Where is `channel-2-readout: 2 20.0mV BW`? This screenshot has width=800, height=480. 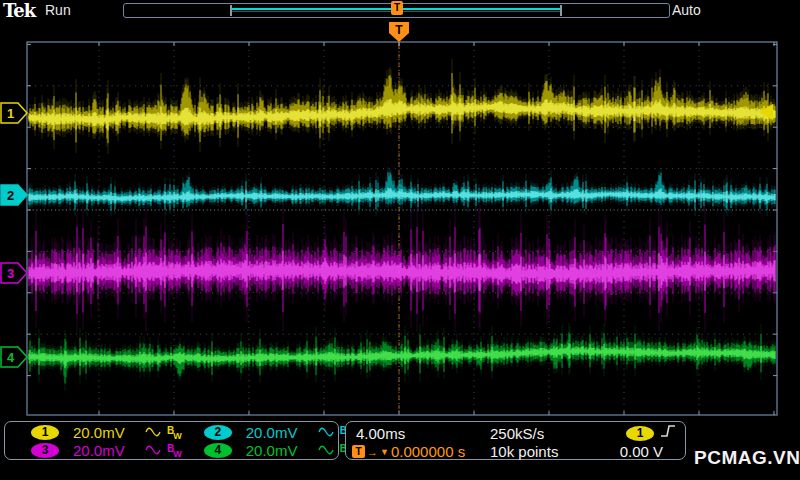
channel-2-readout: 2 20.0mV BW is located at coordinates (268, 432).